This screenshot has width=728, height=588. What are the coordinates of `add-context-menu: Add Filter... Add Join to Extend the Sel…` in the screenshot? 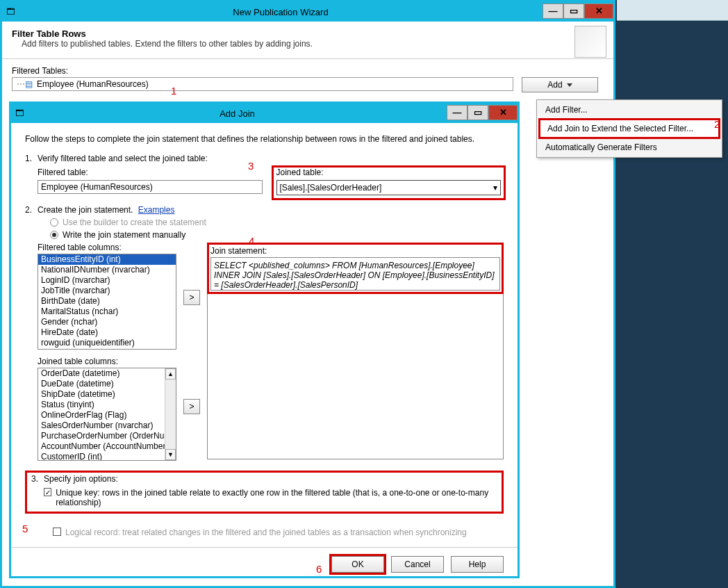 It's located at (629, 129).